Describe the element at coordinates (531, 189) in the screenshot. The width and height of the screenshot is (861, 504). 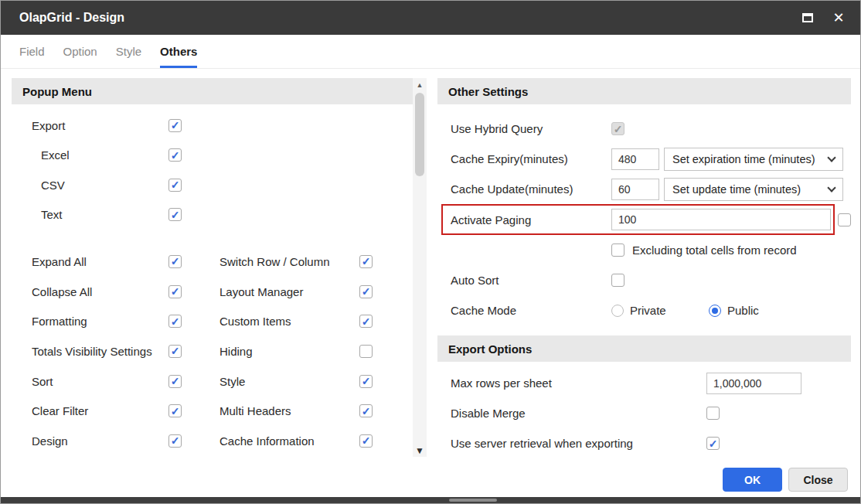
I see `cache-update-label: Cache Update(minutes)` at that location.